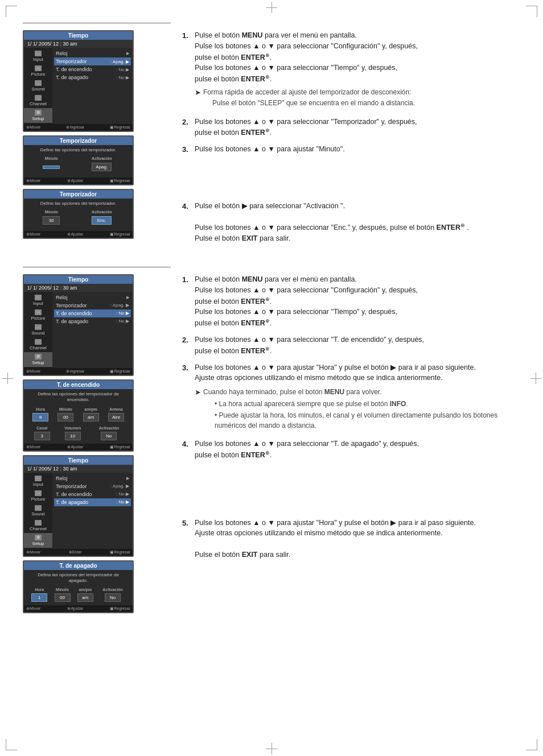  I want to click on s2a-menu-tencendido: T. de encendido: No ▶, so click(92, 313).